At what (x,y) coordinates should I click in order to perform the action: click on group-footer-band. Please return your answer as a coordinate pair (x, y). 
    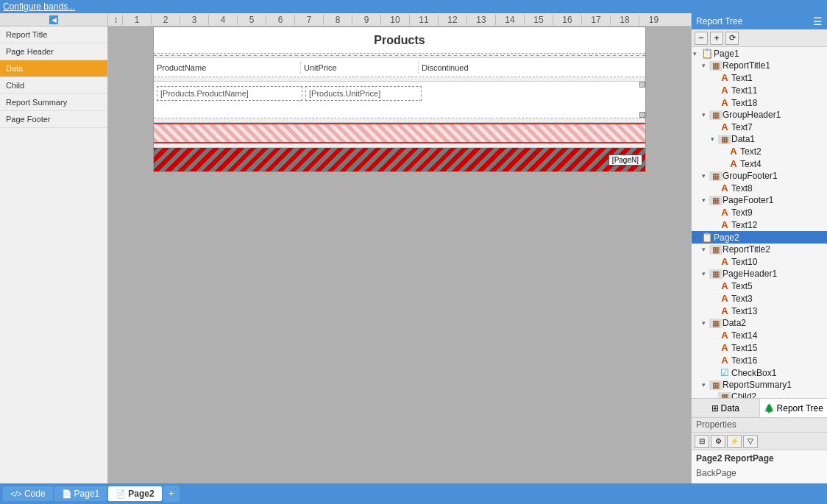
    Looking at the image, I should click on (400, 133).